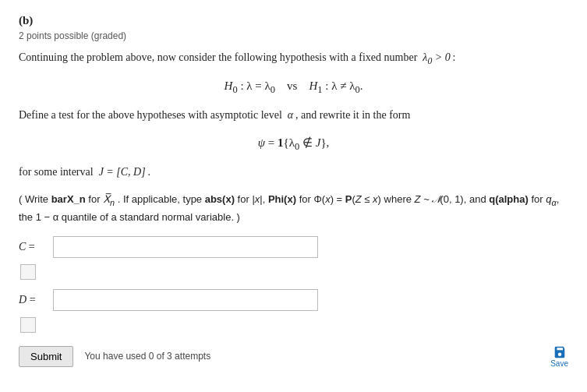 The height and width of the screenshot is (392, 587). I want to click on d-field-row: D =, so click(293, 300).